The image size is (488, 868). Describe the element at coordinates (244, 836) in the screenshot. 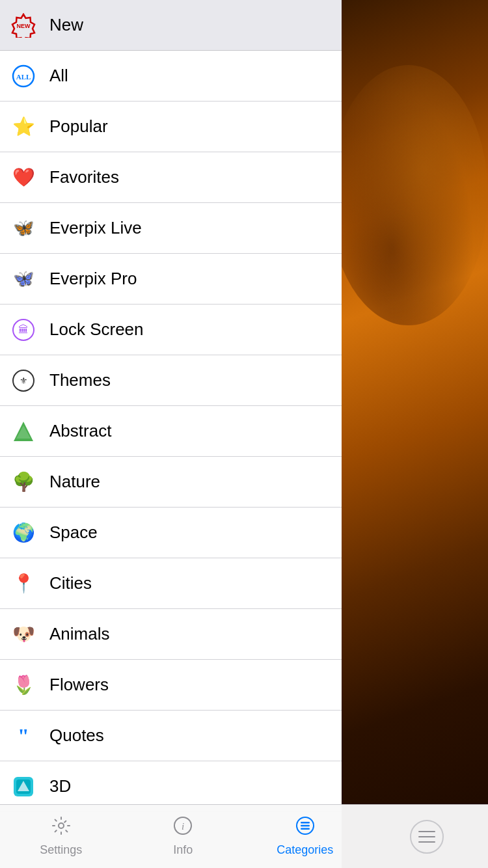

I see `tab-bar: Settings i Info Categories` at that location.